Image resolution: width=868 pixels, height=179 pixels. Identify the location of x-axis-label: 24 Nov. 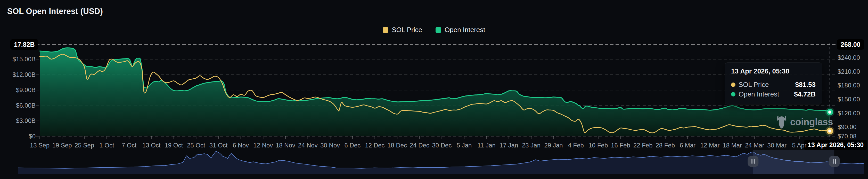
(308, 145).